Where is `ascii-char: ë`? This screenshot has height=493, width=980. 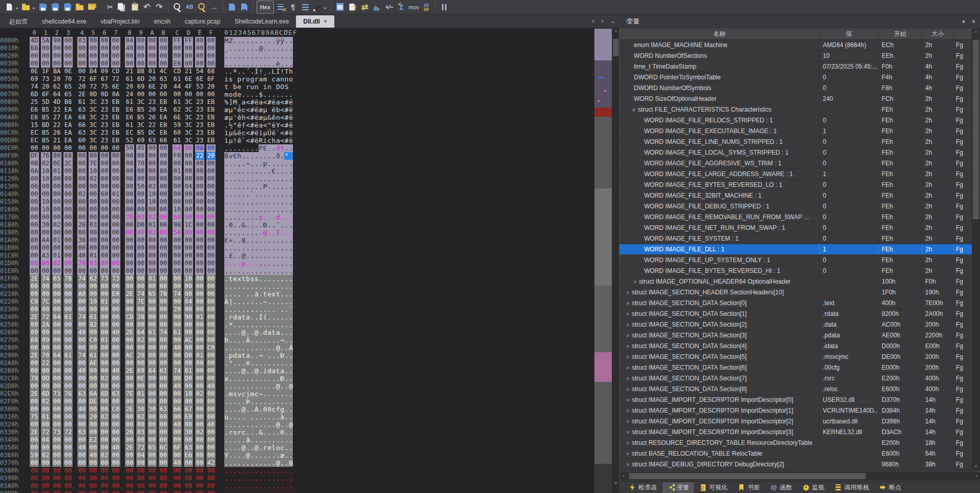
ascii-char: ë is located at coordinates (291, 140).